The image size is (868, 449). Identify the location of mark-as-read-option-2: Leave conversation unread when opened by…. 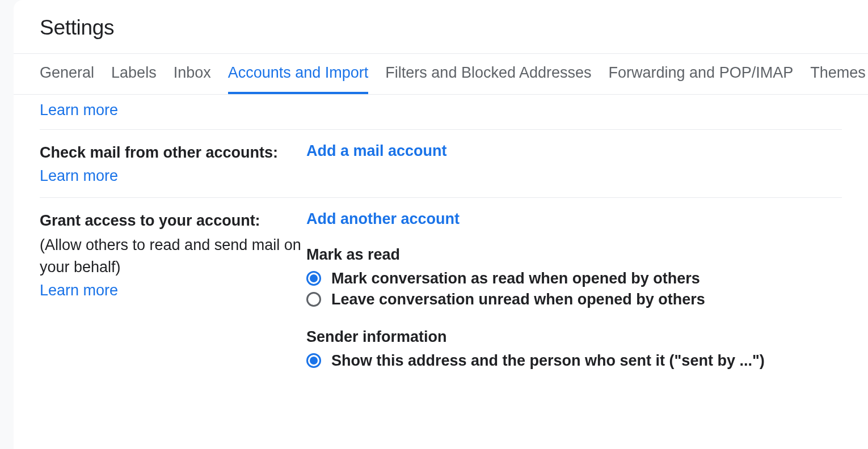
(574, 299).